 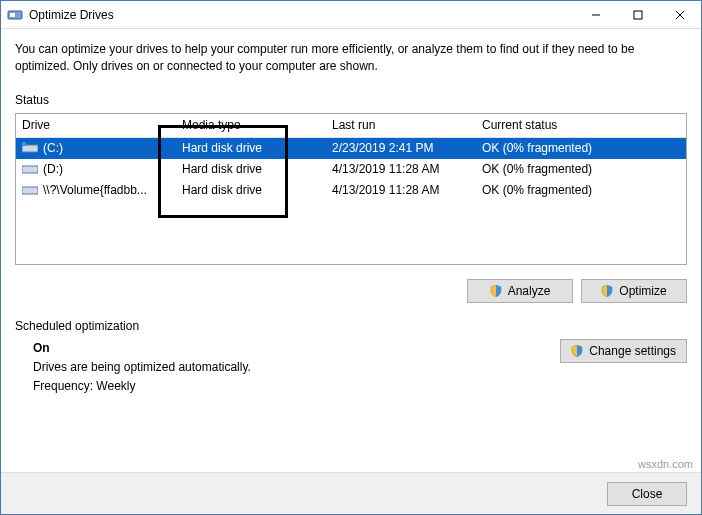 I want to click on table-row: \\?\Volume{ffadbb... Hard disk drive 4/1…, so click(x=351, y=190).